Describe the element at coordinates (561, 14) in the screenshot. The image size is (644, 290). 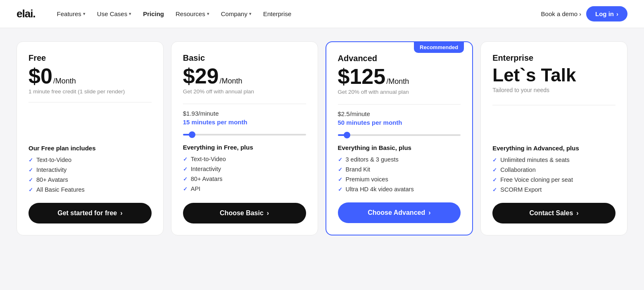
I see `book-demo-button: Book a demo ›` at that location.